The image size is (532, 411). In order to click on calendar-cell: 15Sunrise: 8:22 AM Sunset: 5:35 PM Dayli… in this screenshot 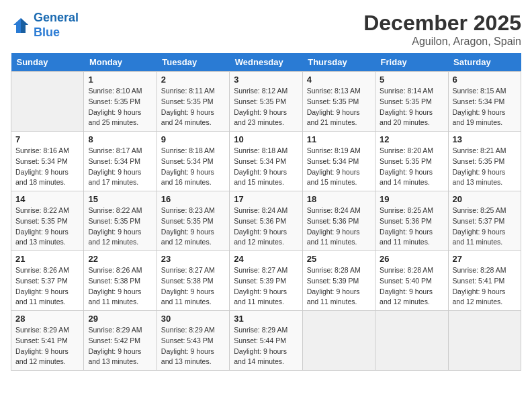, I will do `click(120, 222)`.